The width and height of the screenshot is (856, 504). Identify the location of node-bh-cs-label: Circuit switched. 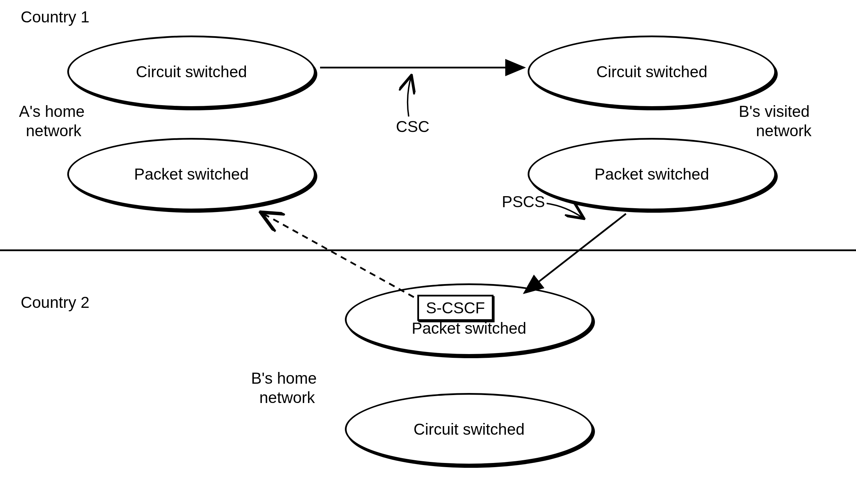
(469, 429).